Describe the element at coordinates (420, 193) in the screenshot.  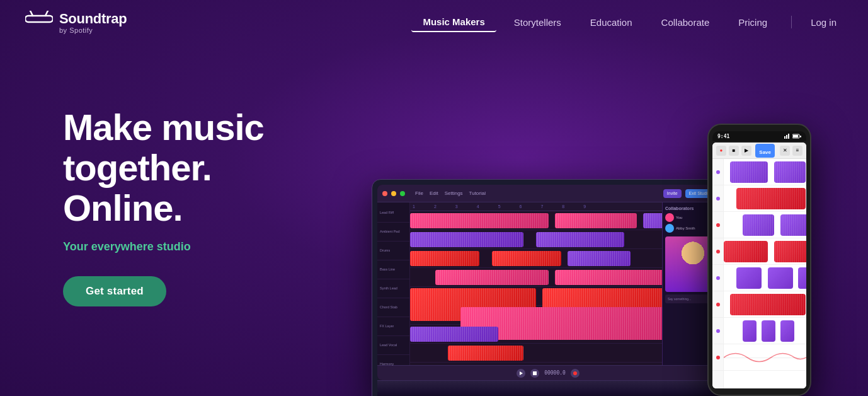
I see `daw-menu-file: File` at that location.